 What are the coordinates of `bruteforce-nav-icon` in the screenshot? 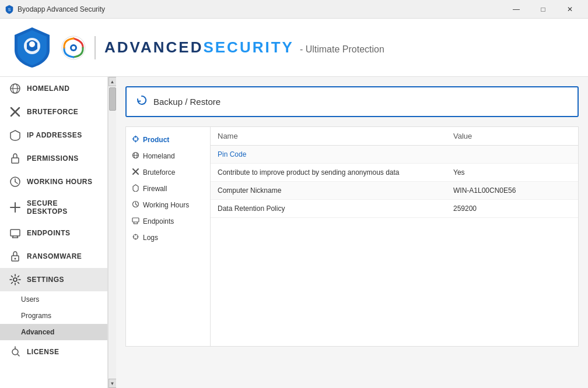 It's located at (135, 172).